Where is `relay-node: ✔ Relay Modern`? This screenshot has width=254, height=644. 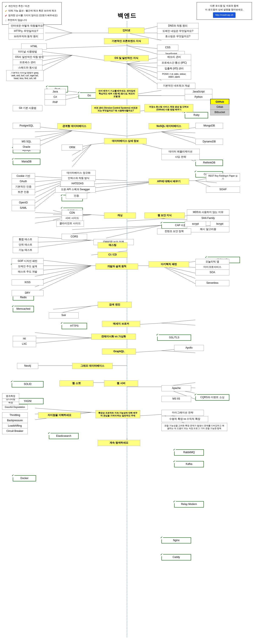
relay-node: ✔ Relay Modern is located at coordinates (189, 504).